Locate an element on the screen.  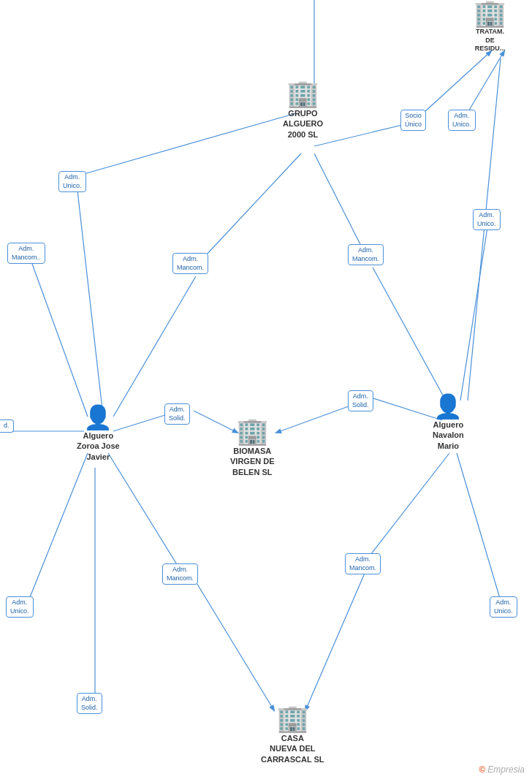
biomasa-icon: 🏢 is located at coordinates (253, 431).